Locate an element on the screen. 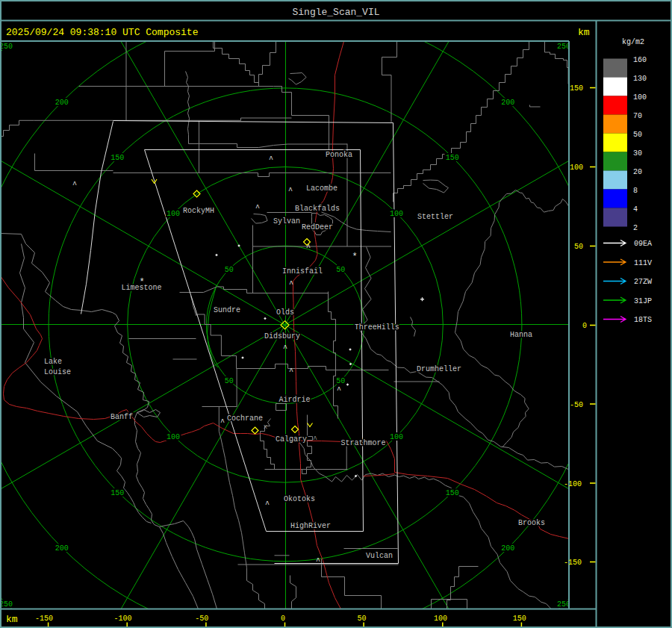 The height and width of the screenshot is (628, 672). svg-text:2025/09/24 09:38:10 UTC Compos: 2025/09/24 09:38:10 UTC Composite is located at coordinates (102, 33).